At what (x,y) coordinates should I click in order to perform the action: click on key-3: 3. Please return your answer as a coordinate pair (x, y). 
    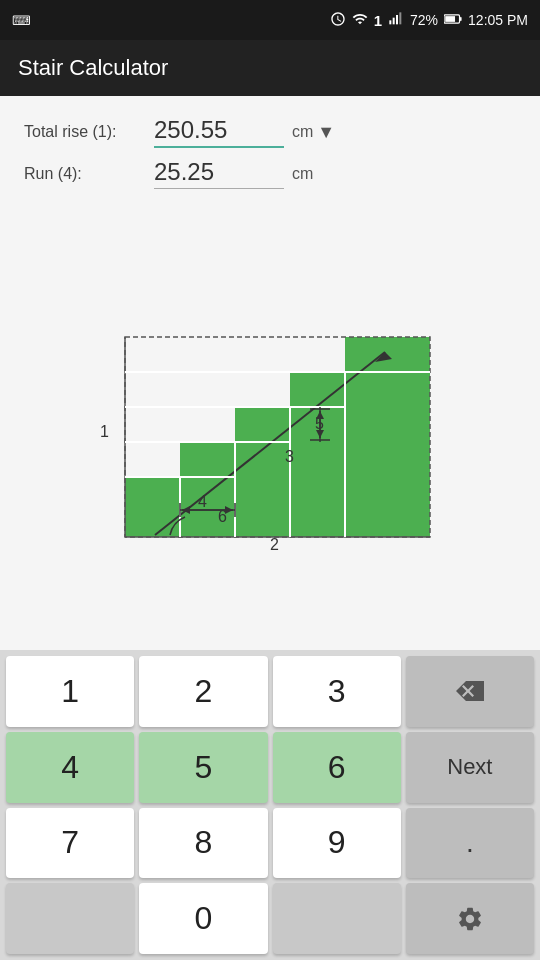
    Looking at the image, I should click on (337, 692).